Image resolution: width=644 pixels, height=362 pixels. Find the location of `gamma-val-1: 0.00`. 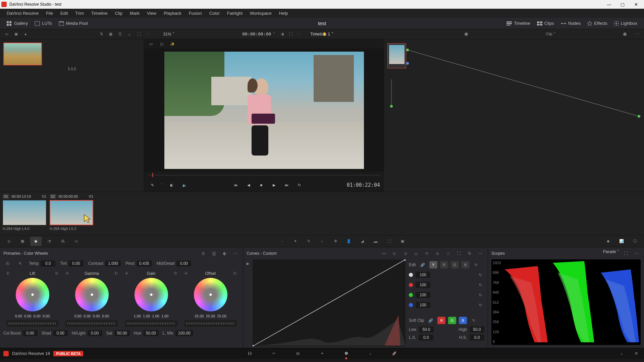

gamma-val-1: 0.00 is located at coordinates (87, 316).